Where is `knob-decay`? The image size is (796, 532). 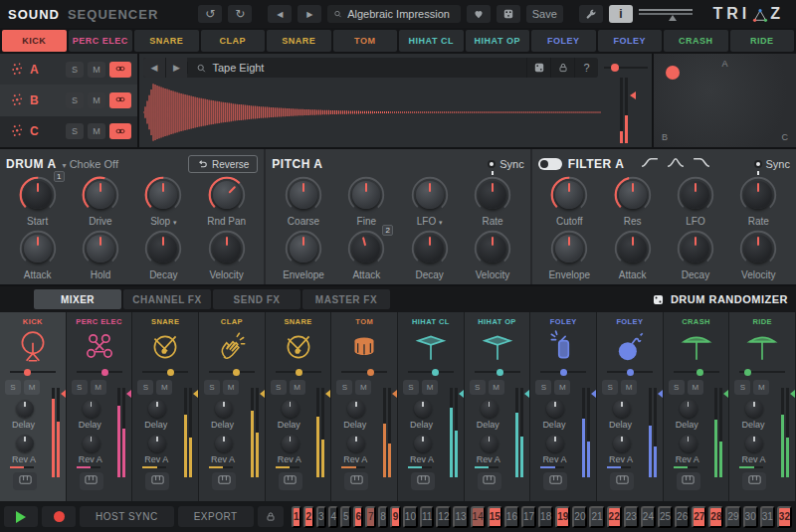
knob-decay is located at coordinates (696, 249).